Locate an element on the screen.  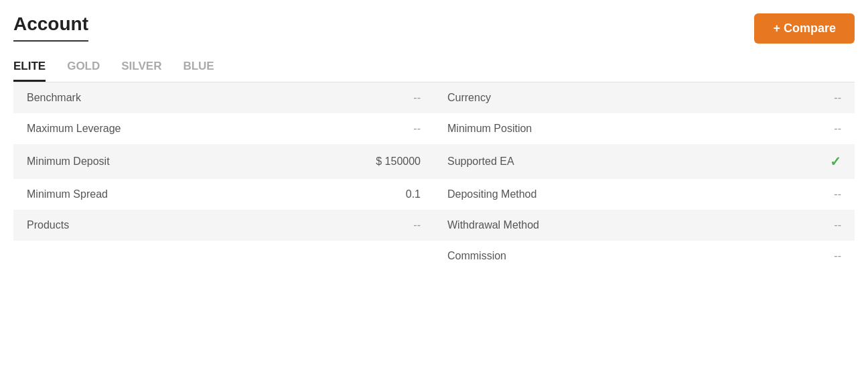
label-depositing-method: Depositing Method is located at coordinates (492, 194).